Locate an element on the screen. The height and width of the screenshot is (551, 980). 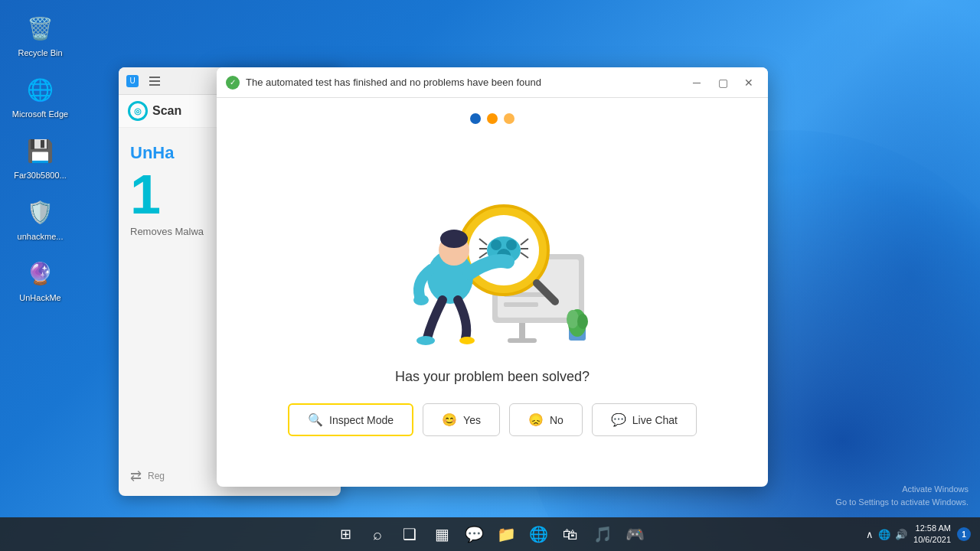
search-taskbar-icon: ⌕ is located at coordinates (377, 534).